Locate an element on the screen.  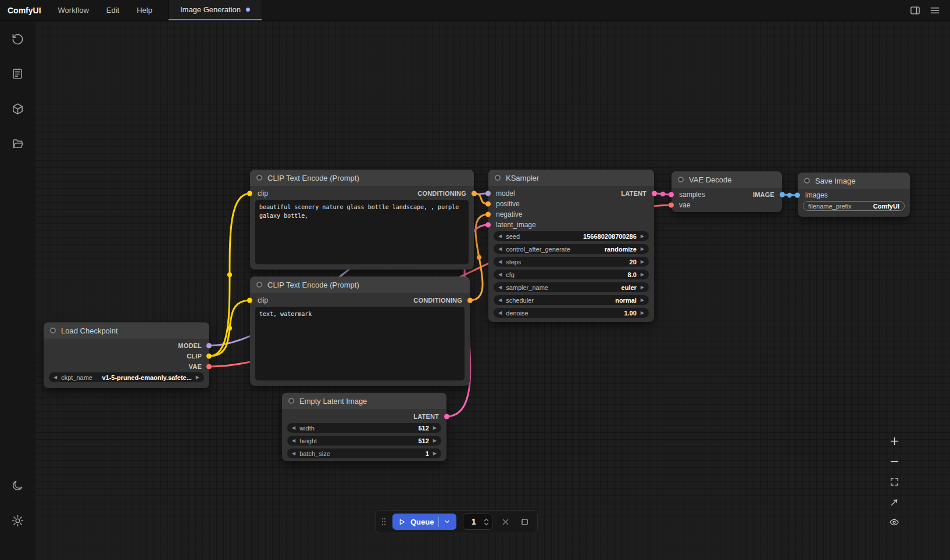
output-port-clip is located at coordinates (209, 357).